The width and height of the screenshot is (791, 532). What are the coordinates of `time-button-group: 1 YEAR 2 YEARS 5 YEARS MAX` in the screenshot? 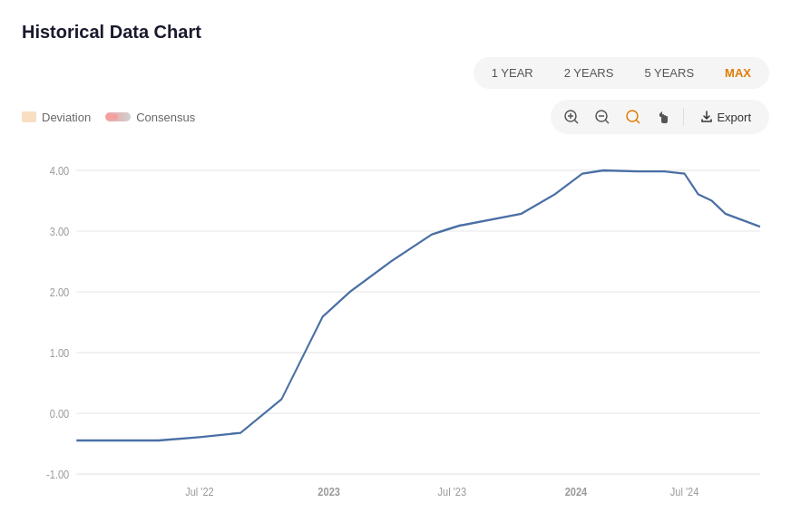 It's located at (621, 73).